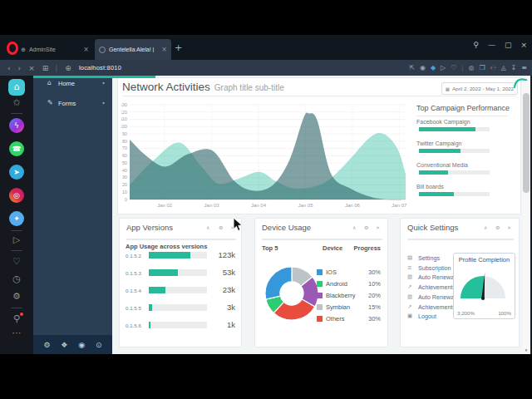  I want to click on vpn-shield-icon: ◆, so click(433, 68).